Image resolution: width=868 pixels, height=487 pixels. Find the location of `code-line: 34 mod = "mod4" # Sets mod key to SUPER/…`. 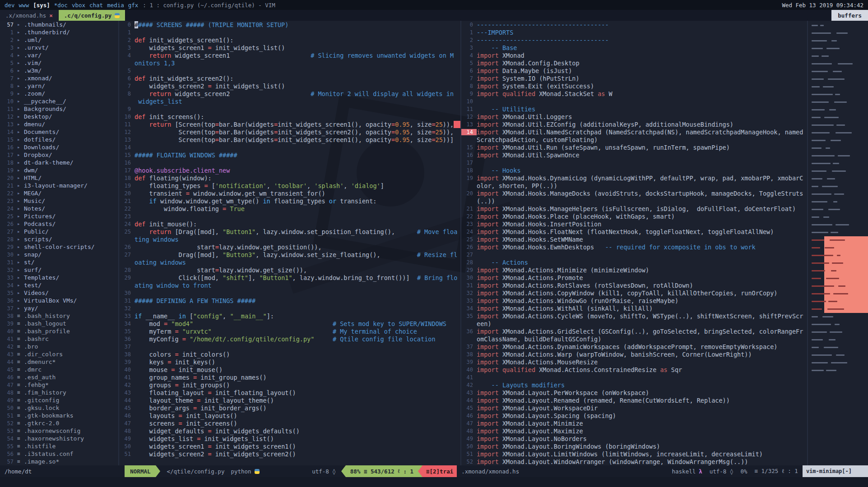

code-line: 34 mod = "mod4" # Sets mod key to SUPER/… is located at coordinates (290, 324).